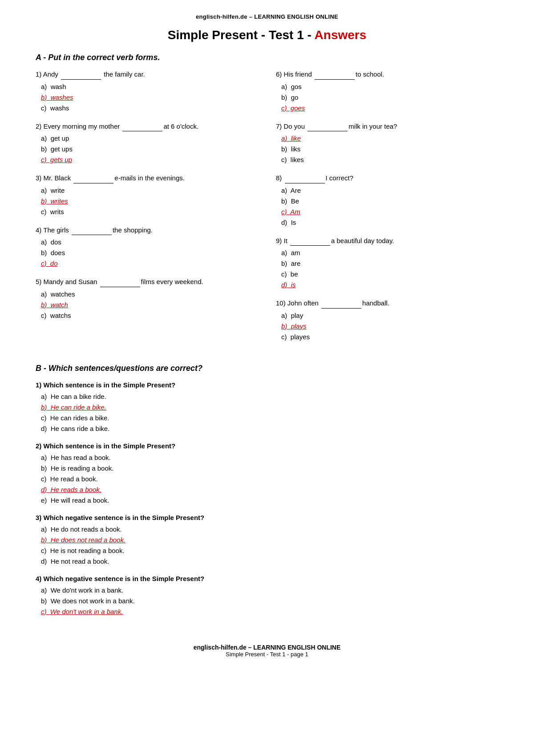  Describe the element at coordinates (390, 98) in the screenshot. I see `q6-opt-b: b) go` at that location.